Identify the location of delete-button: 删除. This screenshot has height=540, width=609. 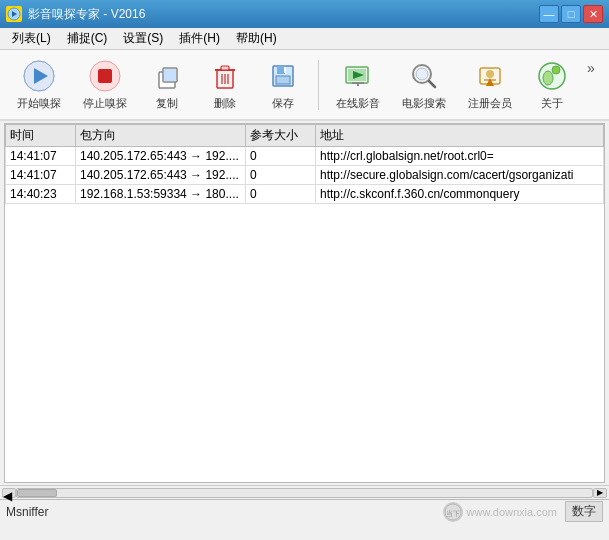
(225, 84).